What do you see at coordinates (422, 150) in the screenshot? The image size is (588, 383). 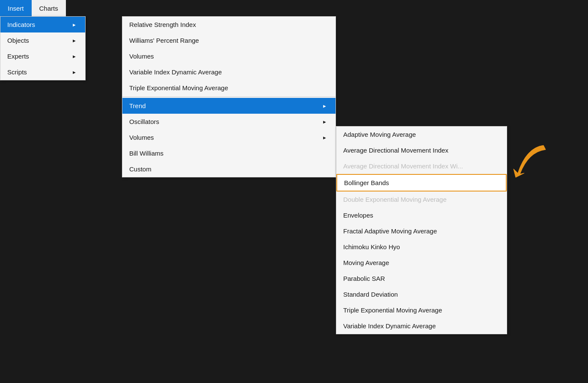 I see `menu-adx: Average Directional Movement Index` at bounding box center [422, 150].